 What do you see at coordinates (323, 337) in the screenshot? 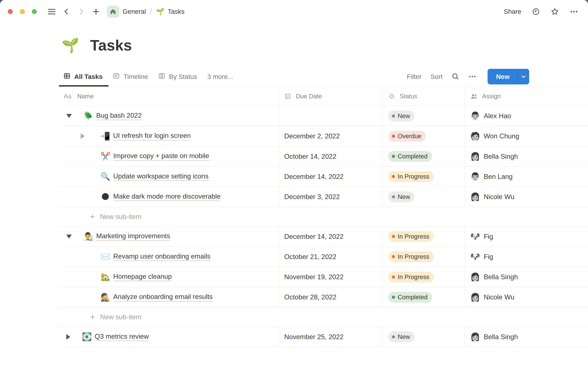
I see `table-row: 💽 Q3 metrics review November 25, 2022 Ne…` at bounding box center [323, 337].